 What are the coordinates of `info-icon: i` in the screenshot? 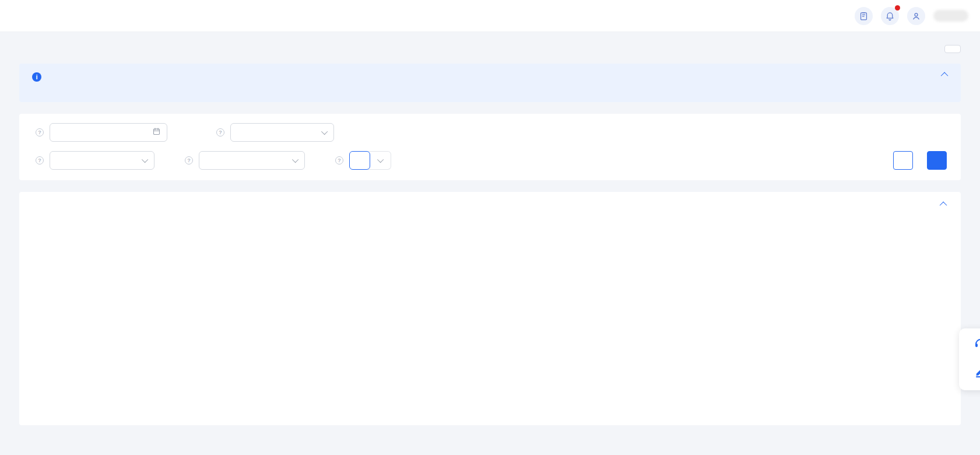 It's located at (37, 77).